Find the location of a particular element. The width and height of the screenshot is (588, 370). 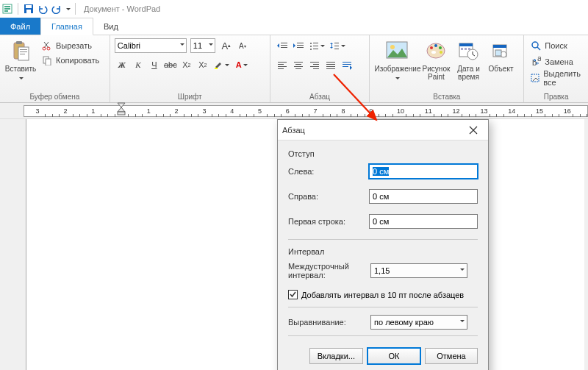

highlight-button is located at coordinates (221, 65).